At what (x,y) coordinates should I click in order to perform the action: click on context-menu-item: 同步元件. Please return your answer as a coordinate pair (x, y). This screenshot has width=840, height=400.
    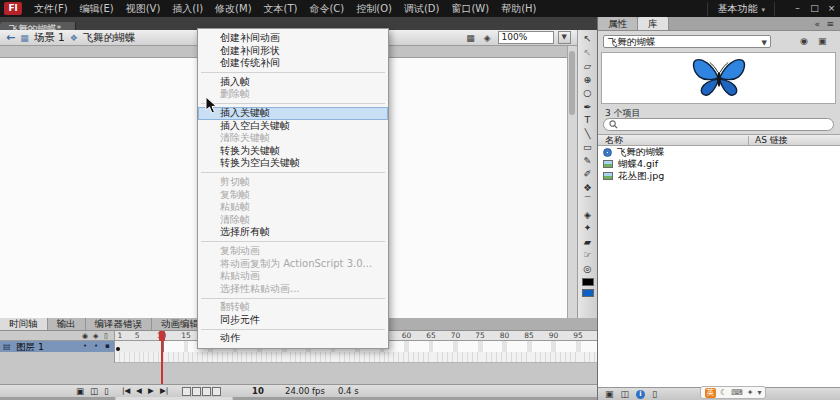
    Looking at the image, I should click on (293, 320).